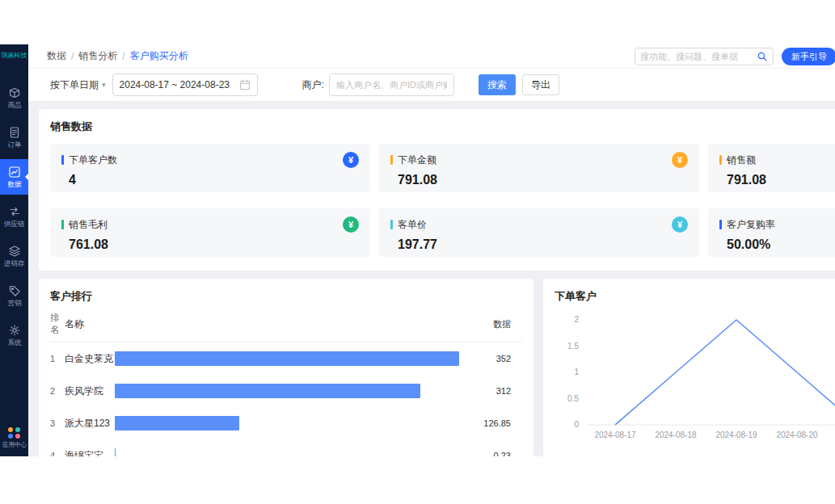  I want to click on sidebar-item-label: 数据, so click(15, 184).